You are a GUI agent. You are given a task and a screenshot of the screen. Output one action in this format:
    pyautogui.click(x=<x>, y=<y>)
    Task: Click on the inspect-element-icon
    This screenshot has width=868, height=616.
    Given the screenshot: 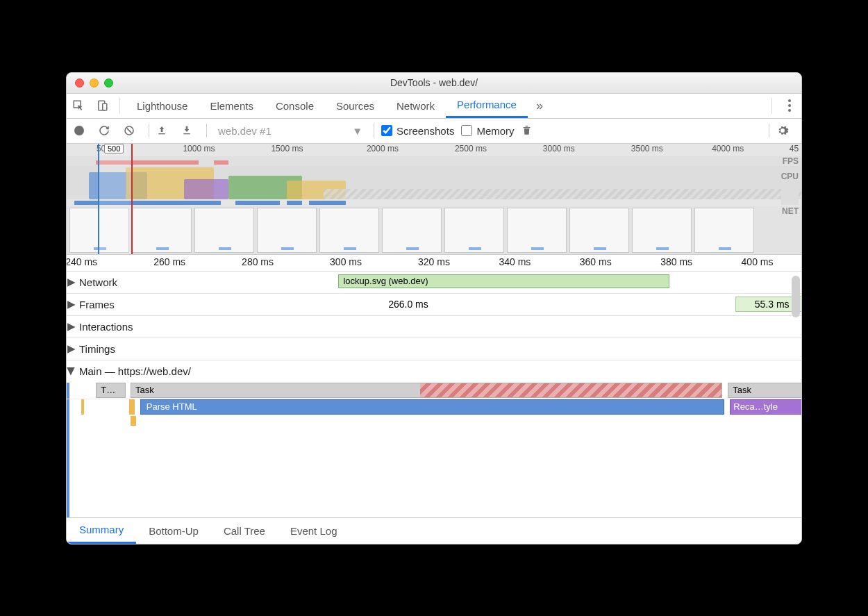 What is the action you would take?
    pyautogui.click(x=78, y=106)
    